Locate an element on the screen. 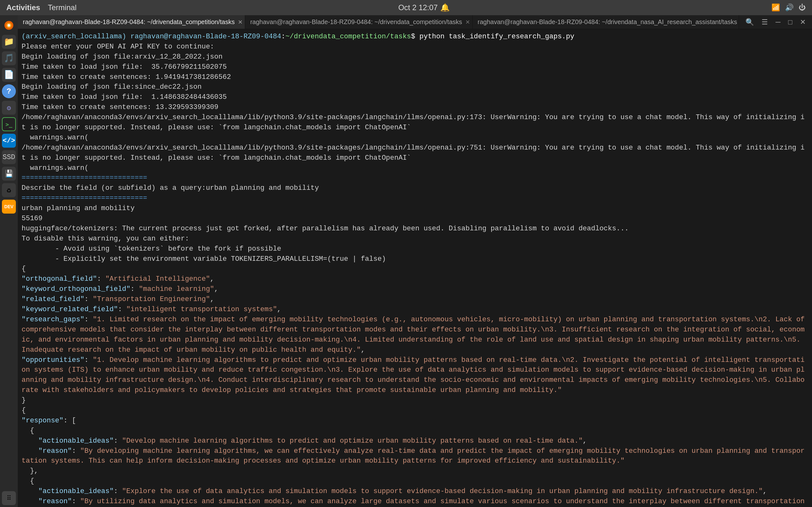 The width and height of the screenshot is (812, 507). tab-2-close: ✕ is located at coordinates (468, 22).